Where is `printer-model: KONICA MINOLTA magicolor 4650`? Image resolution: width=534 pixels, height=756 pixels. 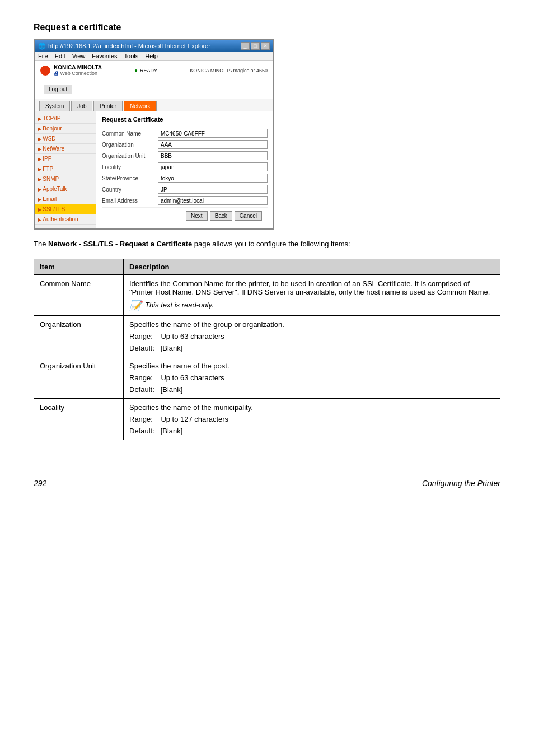
printer-model: KONICA MINOLTA magicolor 4650 is located at coordinates (228, 71).